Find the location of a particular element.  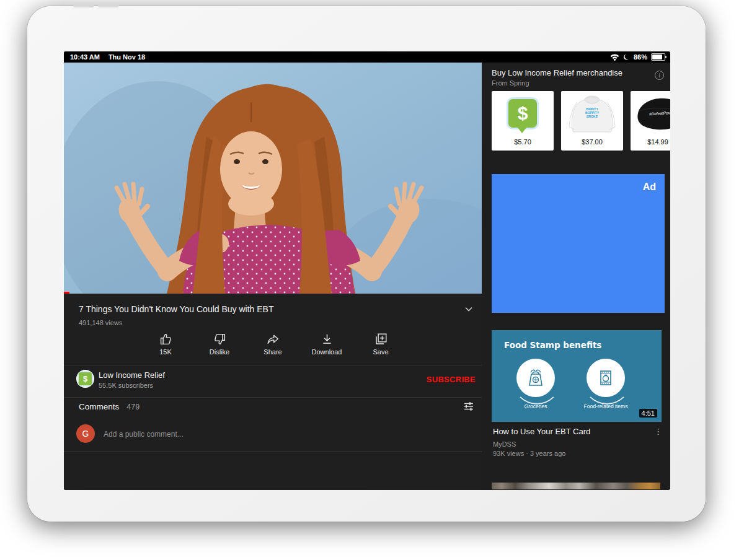

merch-item-hoodie: BIPPITY BOPPITY BROKE $37.00 is located at coordinates (592, 121).